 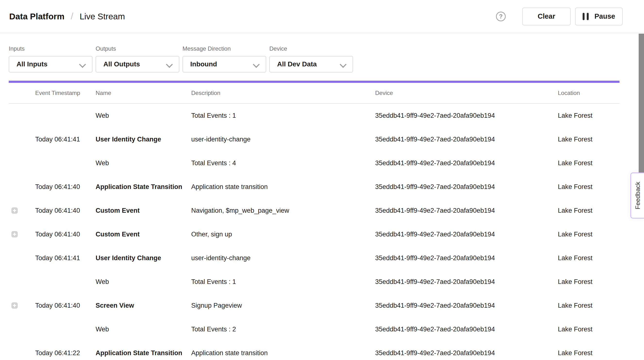 What do you see at coordinates (144, 93) in the screenshot?
I see `column-header-name: Name` at bounding box center [144, 93].